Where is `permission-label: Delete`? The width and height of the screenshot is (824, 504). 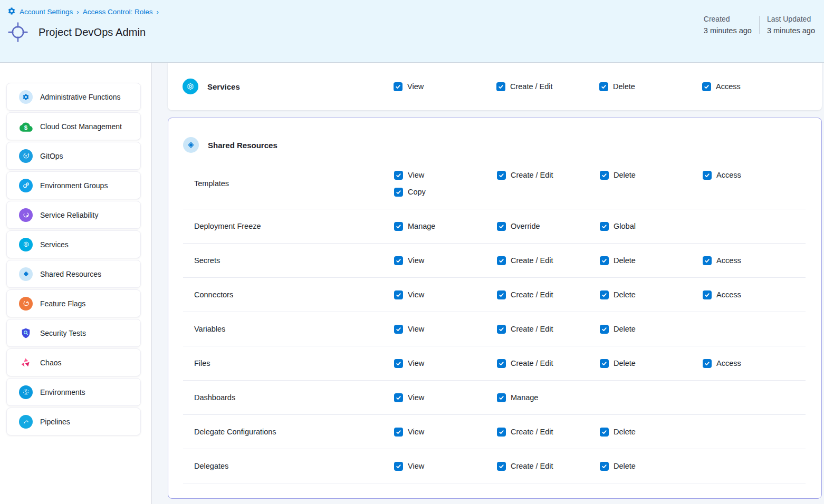
permission-label: Delete is located at coordinates (625, 363).